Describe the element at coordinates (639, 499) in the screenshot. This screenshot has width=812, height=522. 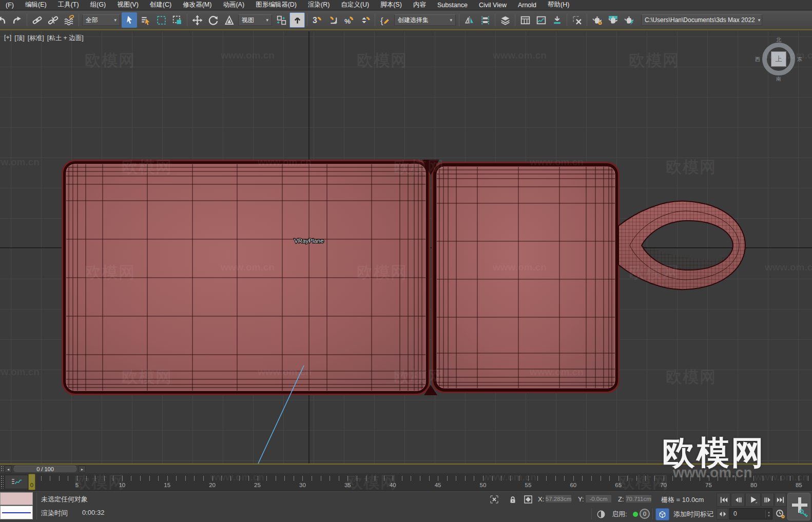
I see `z-coord-field: 70.711cm` at that location.